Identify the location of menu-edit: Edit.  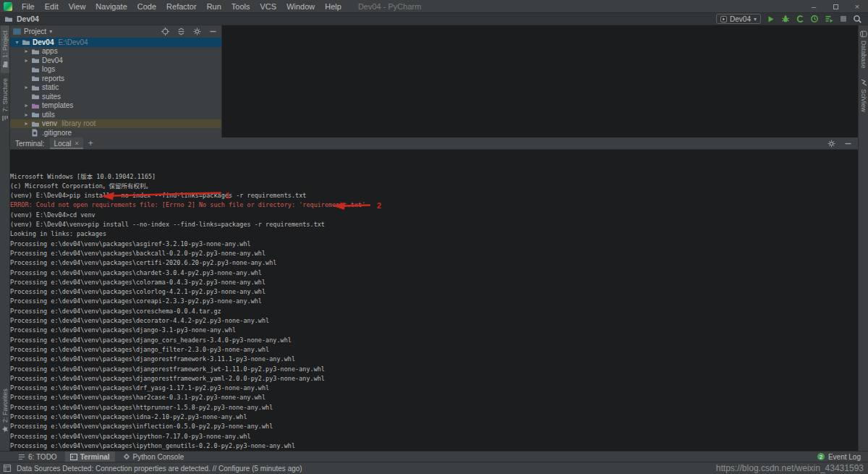
(52, 7).